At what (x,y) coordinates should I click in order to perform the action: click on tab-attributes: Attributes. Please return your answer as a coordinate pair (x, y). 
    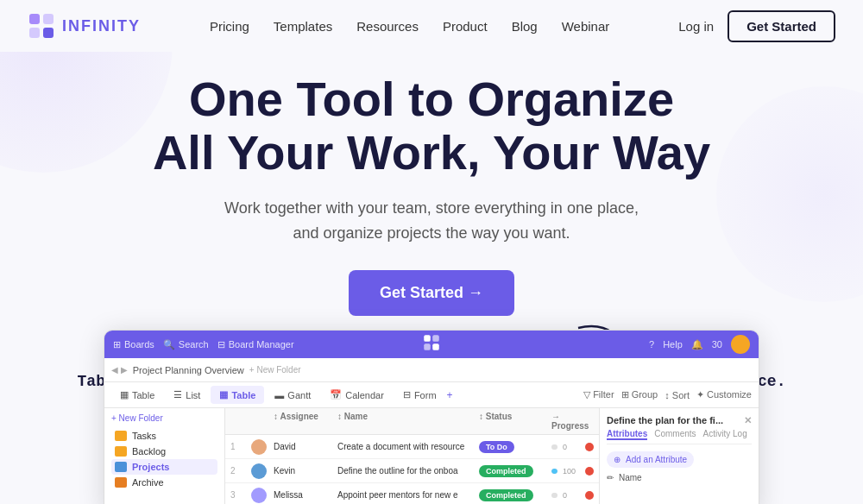
    Looking at the image, I should click on (627, 435).